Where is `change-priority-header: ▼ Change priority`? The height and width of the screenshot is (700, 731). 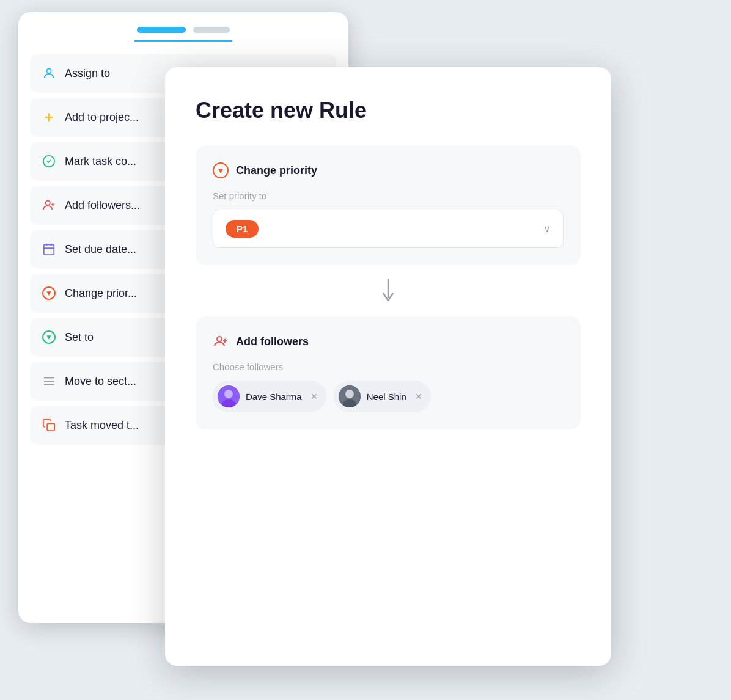
change-priority-header: ▼ Change priority is located at coordinates (388, 170).